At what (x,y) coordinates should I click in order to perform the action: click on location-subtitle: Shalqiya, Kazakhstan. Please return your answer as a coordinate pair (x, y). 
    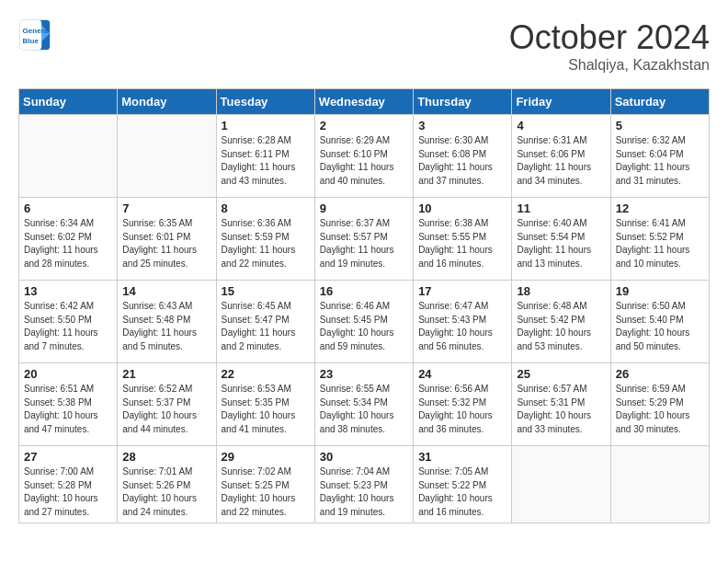
    Looking at the image, I should click on (609, 65).